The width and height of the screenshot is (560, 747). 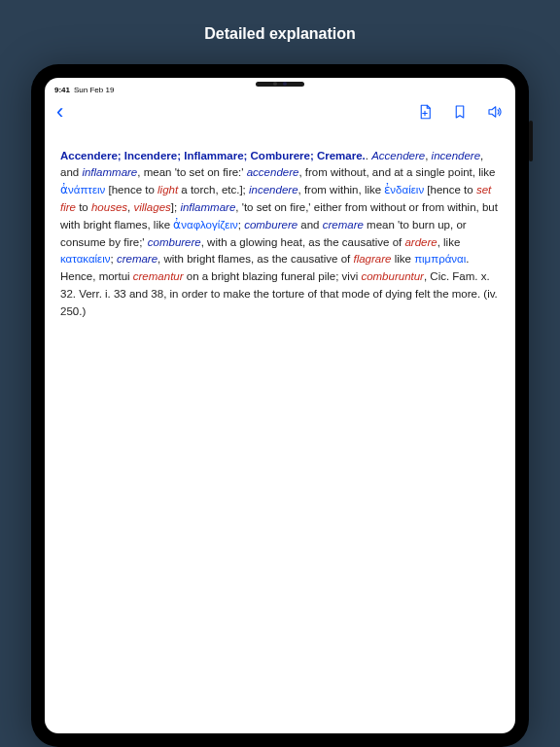 What do you see at coordinates (205, 225) in the screenshot?
I see `greek-anaphlogizein: ἀναφλογίζειν` at bounding box center [205, 225].